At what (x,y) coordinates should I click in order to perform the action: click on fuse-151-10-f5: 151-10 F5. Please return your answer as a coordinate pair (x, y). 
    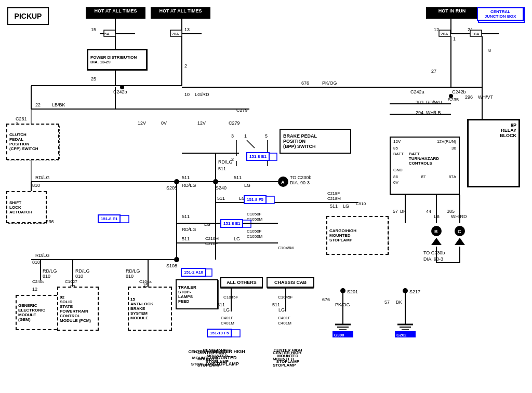
    Looking at the image, I should click on (219, 333).